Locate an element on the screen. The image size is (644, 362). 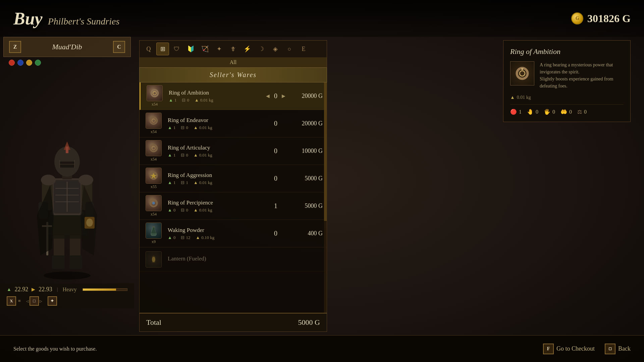
qty-value-5: 0 is located at coordinates (276, 233).